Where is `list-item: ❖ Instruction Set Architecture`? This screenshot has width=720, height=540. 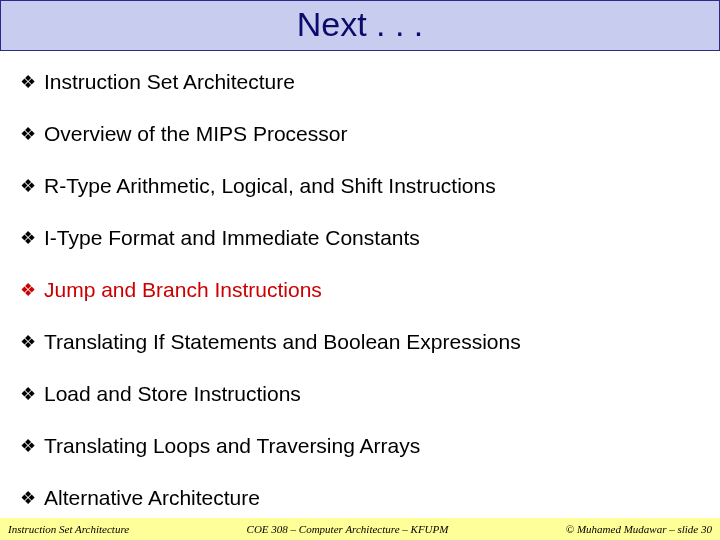 list-item: ❖ Instruction Set Architecture is located at coordinates (360, 82).